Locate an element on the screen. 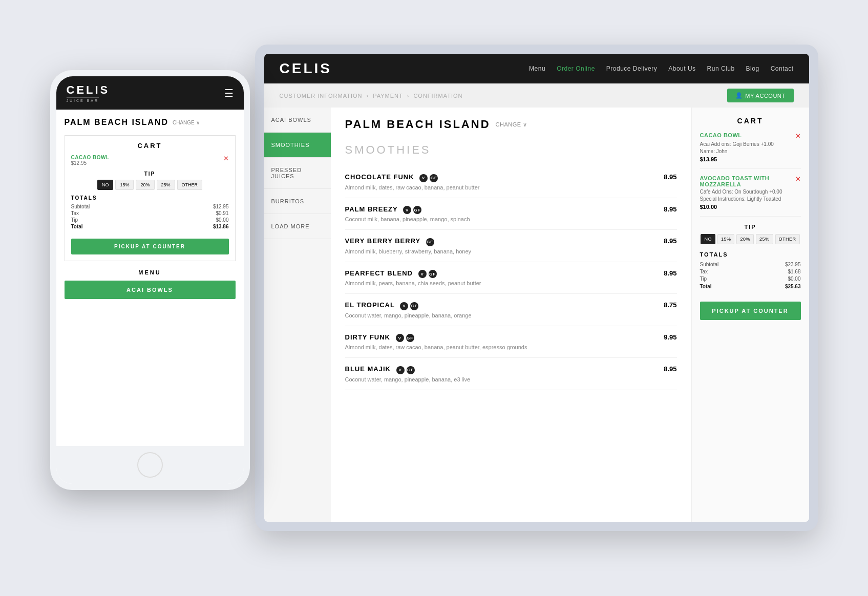 Image resolution: width=868 pixels, height=596 pixels. tablet-sidebar: ACAI BOWLS SMOOTHIES PRESSED JUICES BURR… is located at coordinates (298, 314).